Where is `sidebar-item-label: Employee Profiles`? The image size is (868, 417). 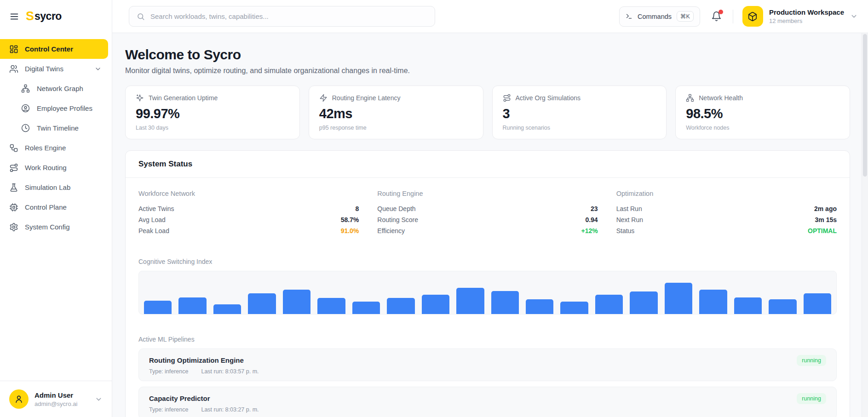
sidebar-item-label: Employee Profiles is located at coordinates (64, 109).